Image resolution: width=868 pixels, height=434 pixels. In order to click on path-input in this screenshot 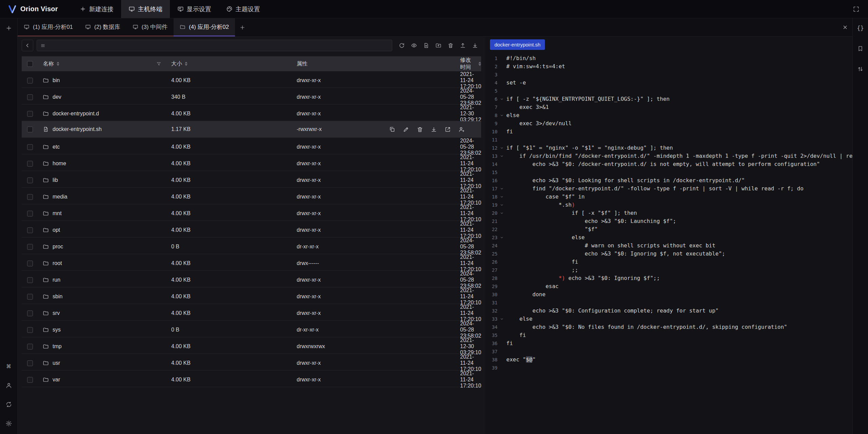, I will do `click(218, 45)`.